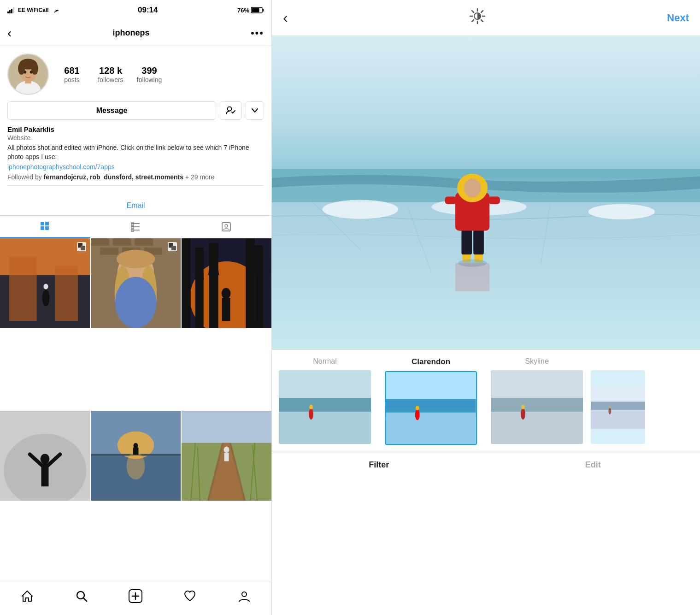  I want to click on profile-icon, so click(244, 596).